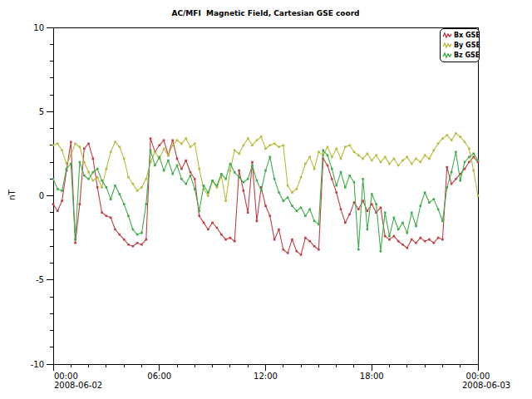  Describe the element at coordinates (372, 376) in the screenshot. I see `x-tick-label: 18:00` at that location.